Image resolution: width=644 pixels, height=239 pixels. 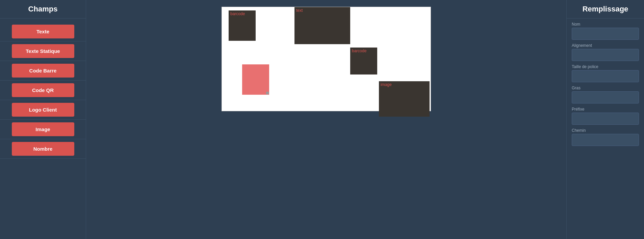 I want to click on prefixe-input, so click(x=605, y=119).